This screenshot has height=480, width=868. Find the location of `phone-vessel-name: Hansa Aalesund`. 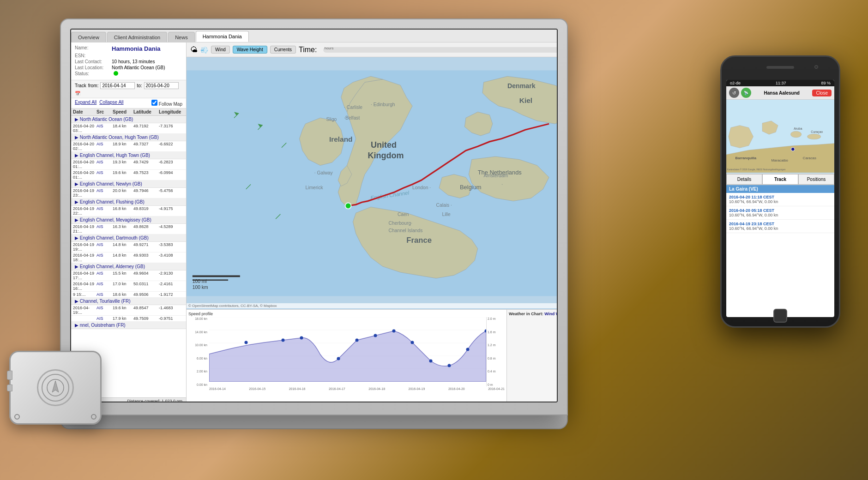

phone-vessel-name: Hansa Aalesund is located at coordinates (782, 93).